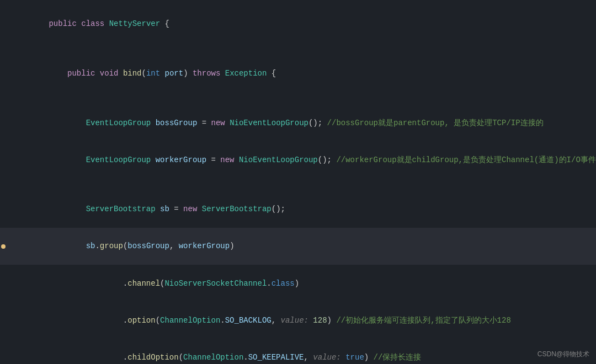 The image size is (596, 364). I want to click on code-line: .childOption(ChannelOption.SO_KEEPALIVE,…, so click(298, 352).